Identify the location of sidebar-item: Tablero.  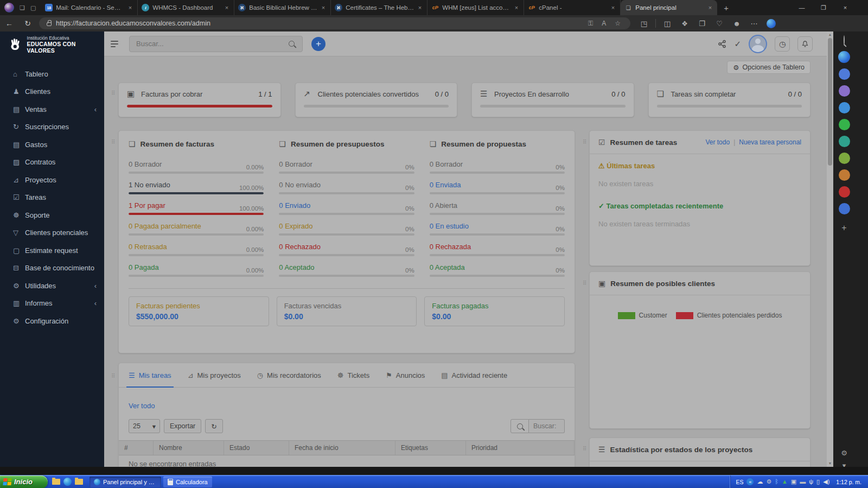
(52, 74).